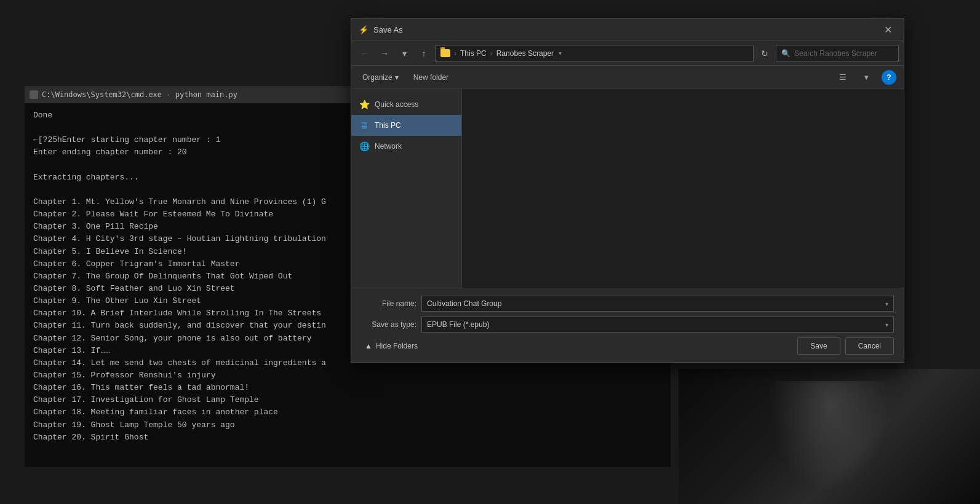  What do you see at coordinates (627, 325) in the screenshot?
I see `dialog-bottom: File name: Cultivation Chat Group ▾ Save…` at bounding box center [627, 325].